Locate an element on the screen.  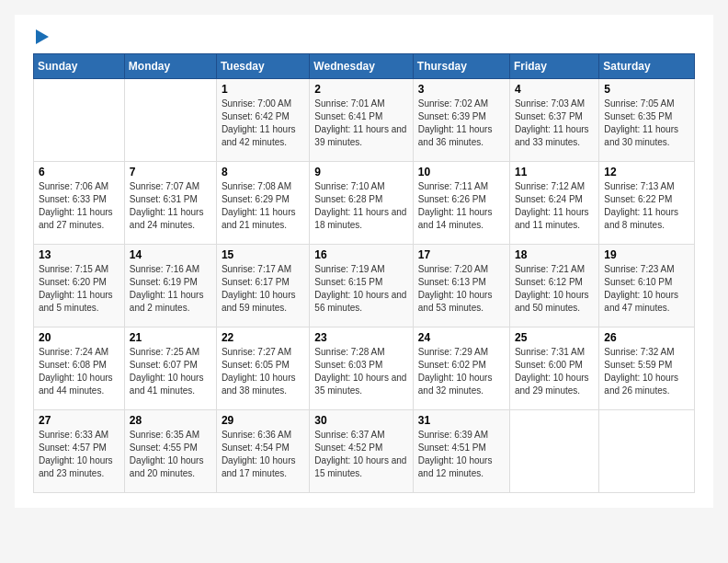
day-info: Sunrise: 7:31 AMSunset: 6:00 PMDaylight:… is located at coordinates (554, 372).